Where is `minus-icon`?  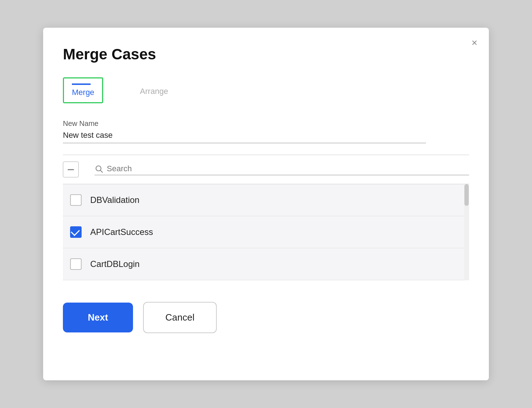 minus-icon is located at coordinates (71, 170).